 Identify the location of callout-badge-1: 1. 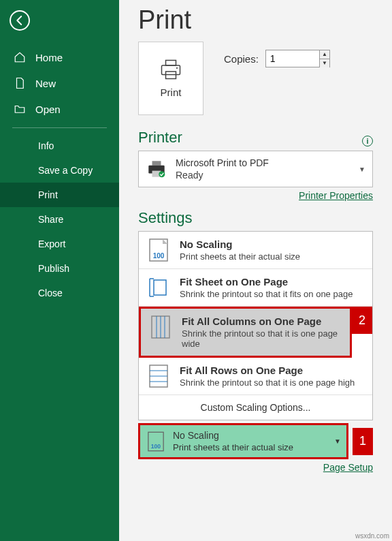
(363, 442).